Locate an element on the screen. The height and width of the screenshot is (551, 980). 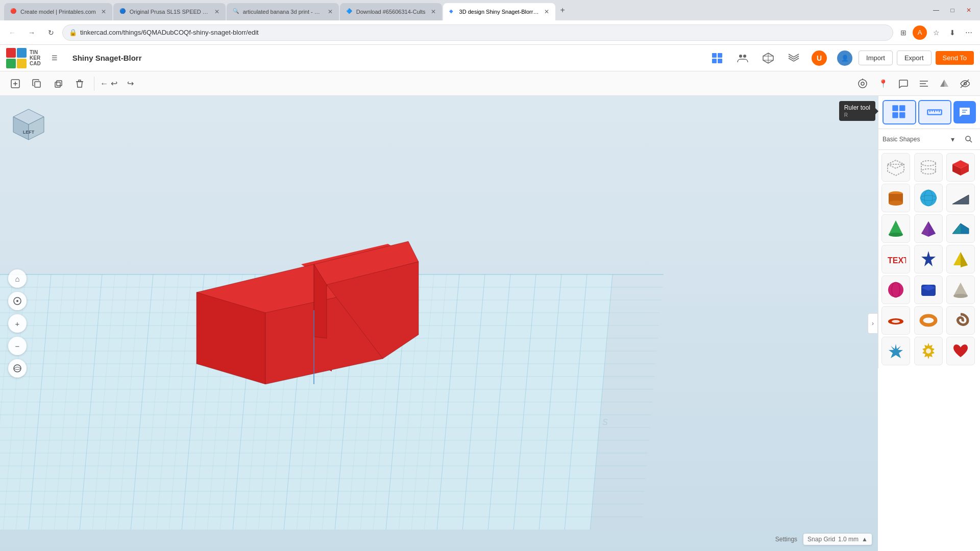
shape-cone-white is located at coordinates (961, 290).